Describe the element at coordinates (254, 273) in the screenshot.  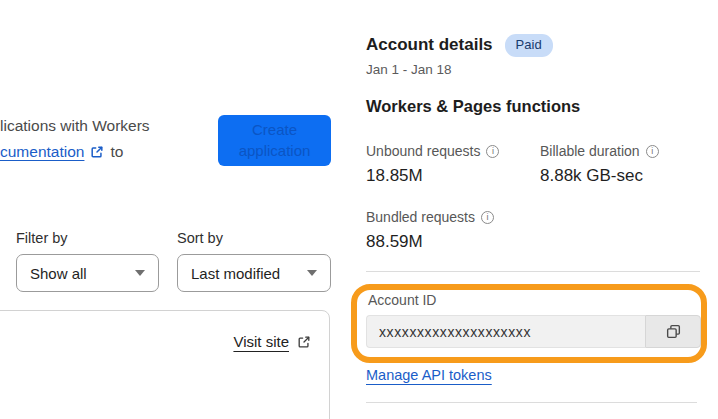
I see `sort-dropdown: Last modified` at that location.